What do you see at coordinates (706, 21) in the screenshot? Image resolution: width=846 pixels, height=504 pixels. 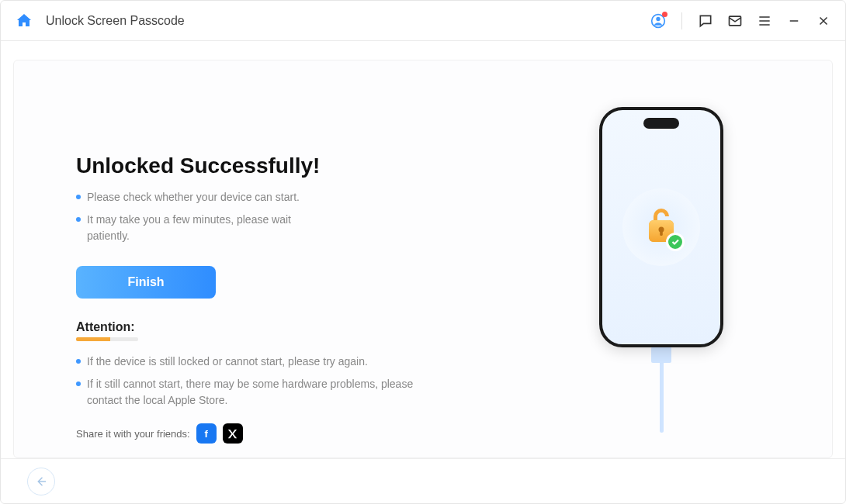 I see `chat-icon` at bounding box center [706, 21].